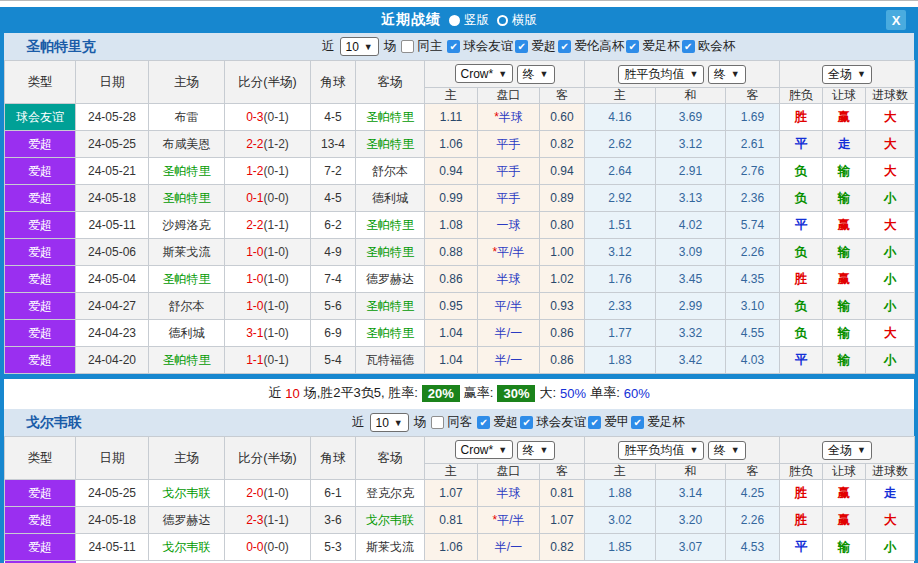  What do you see at coordinates (268, 494) in the screenshot?
I see `score-cell: 2-0(1-0)` at bounding box center [268, 494].